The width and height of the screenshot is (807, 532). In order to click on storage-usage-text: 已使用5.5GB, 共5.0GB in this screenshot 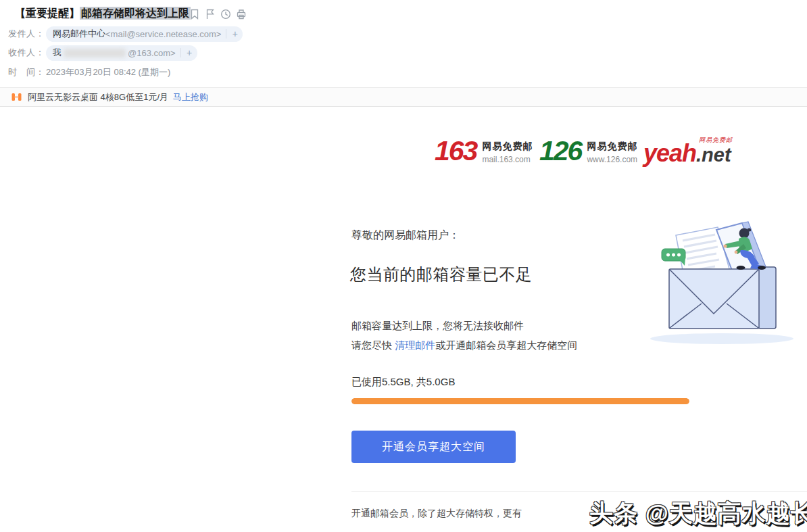, I will do `click(403, 383)`.